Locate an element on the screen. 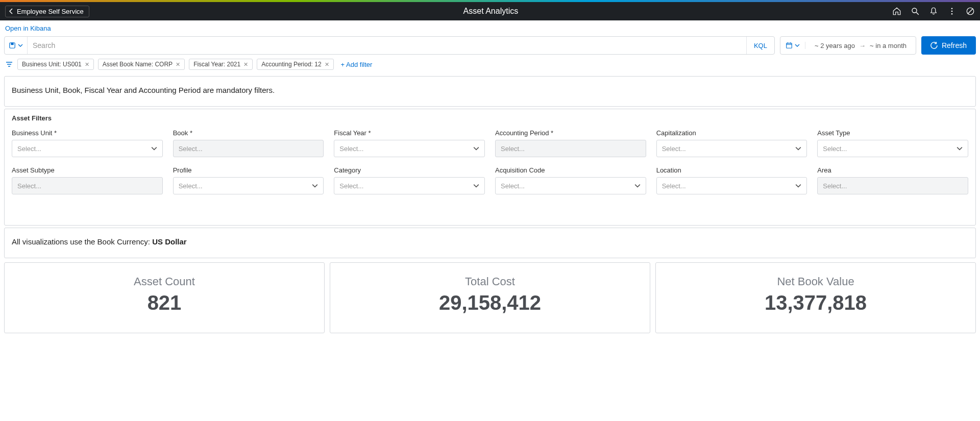 The height and width of the screenshot is (421, 980). currency-value: US Dollar is located at coordinates (169, 242).